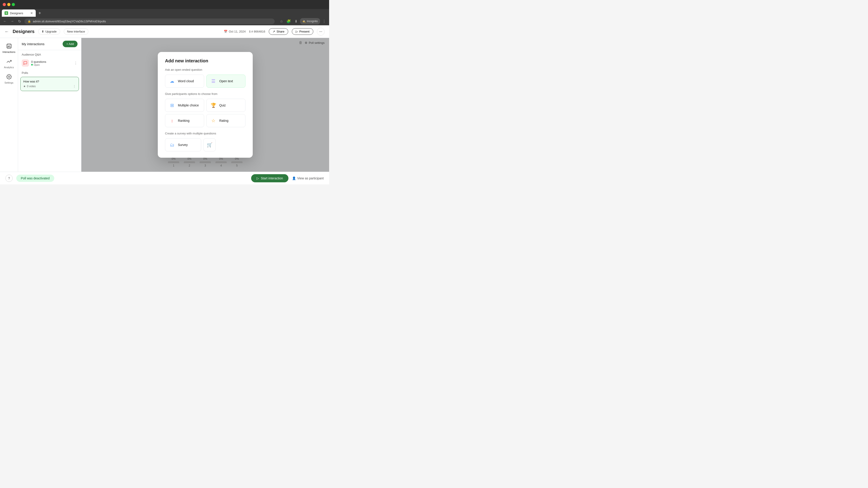 The height and width of the screenshot is (488, 868). What do you see at coordinates (205, 105) in the screenshot?
I see `modal-overlay: Add new interaction Ask an open ended qu…` at bounding box center [205, 105].